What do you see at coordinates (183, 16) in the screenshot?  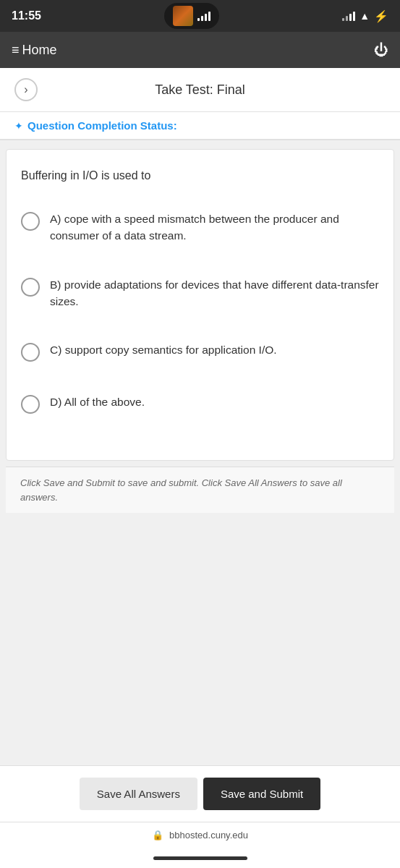 I see `status-thumbnail` at bounding box center [183, 16].